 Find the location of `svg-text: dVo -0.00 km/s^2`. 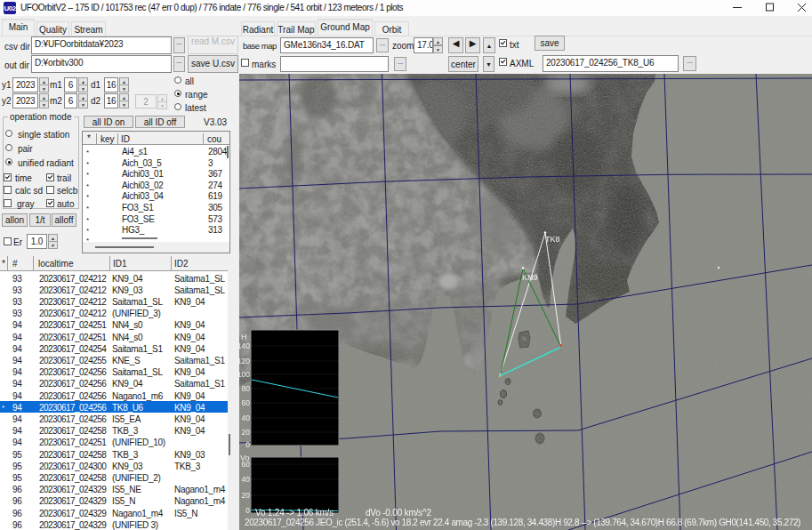

svg-text: dVo -0.00 km/s^2 is located at coordinates (398, 512).